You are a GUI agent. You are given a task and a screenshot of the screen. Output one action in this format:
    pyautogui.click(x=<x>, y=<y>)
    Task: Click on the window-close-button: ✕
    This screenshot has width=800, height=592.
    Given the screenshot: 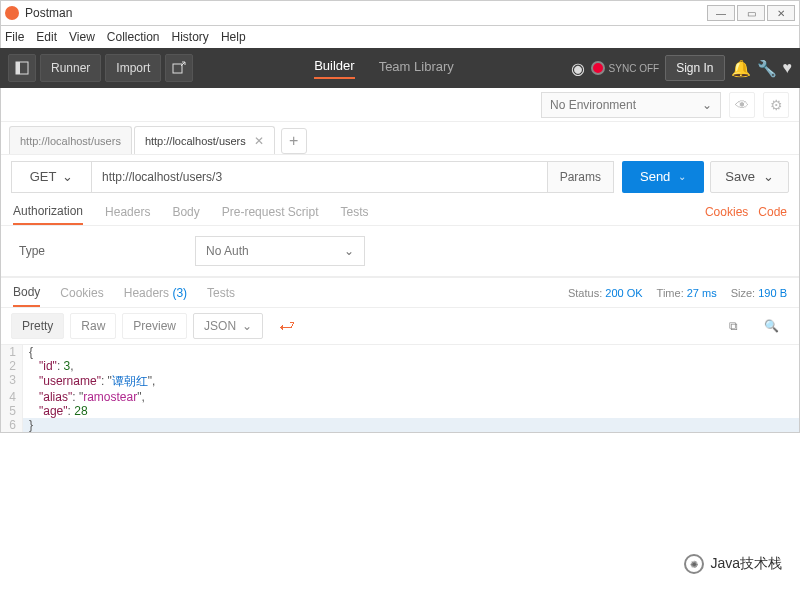 What is the action you would take?
    pyautogui.click(x=781, y=13)
    